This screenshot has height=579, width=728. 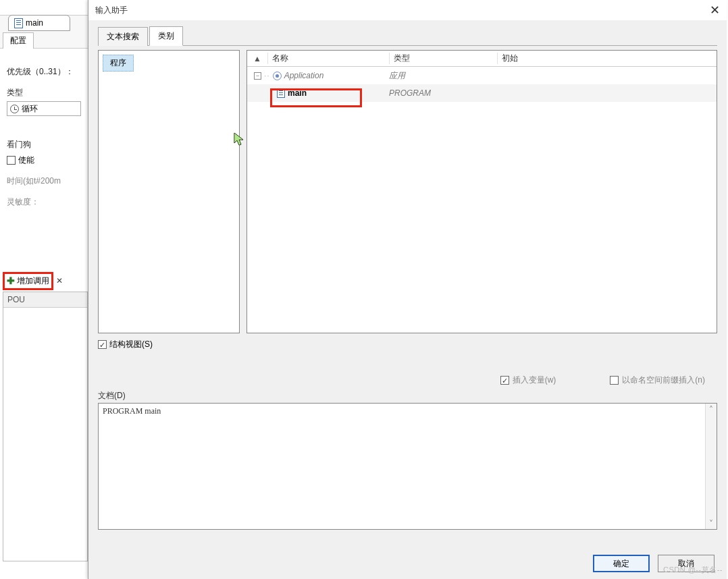 What do you see at coordinates (118, 63) in the screenshot?
I see `category-item-program: 程序` at bounding box center [118, 63].